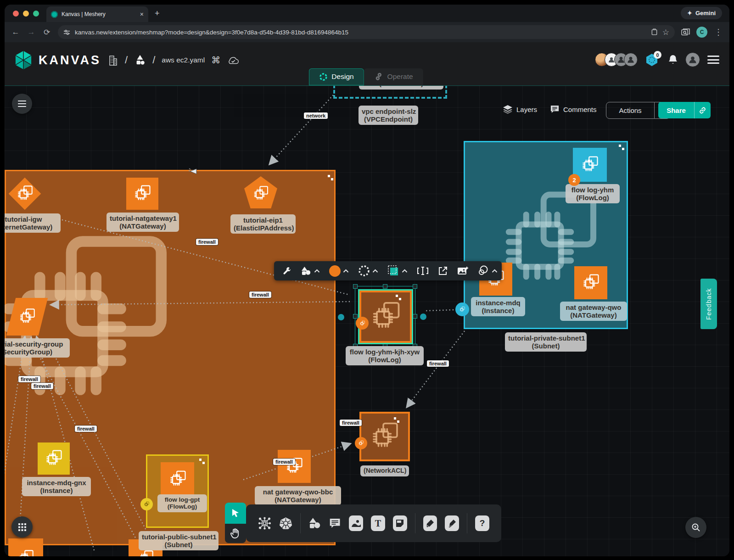  I want to click on node-natgw-qwo, so click(591, 283).